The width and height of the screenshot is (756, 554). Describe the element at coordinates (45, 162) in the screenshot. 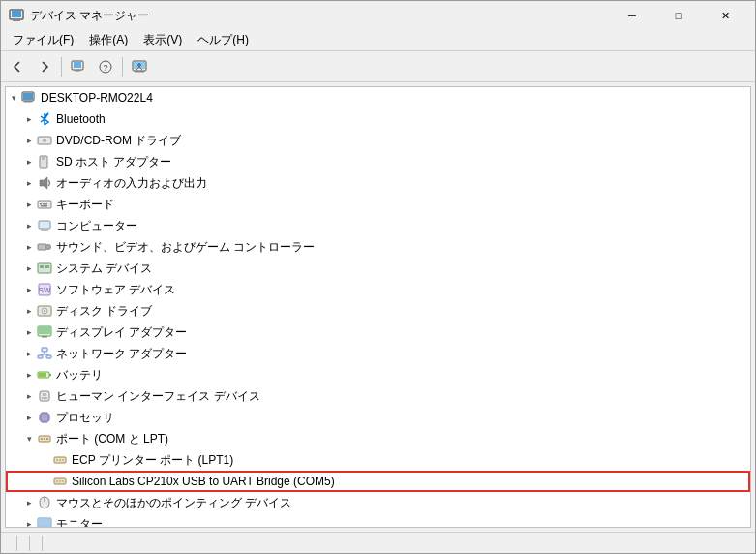

I see `sd-icon` at that location.